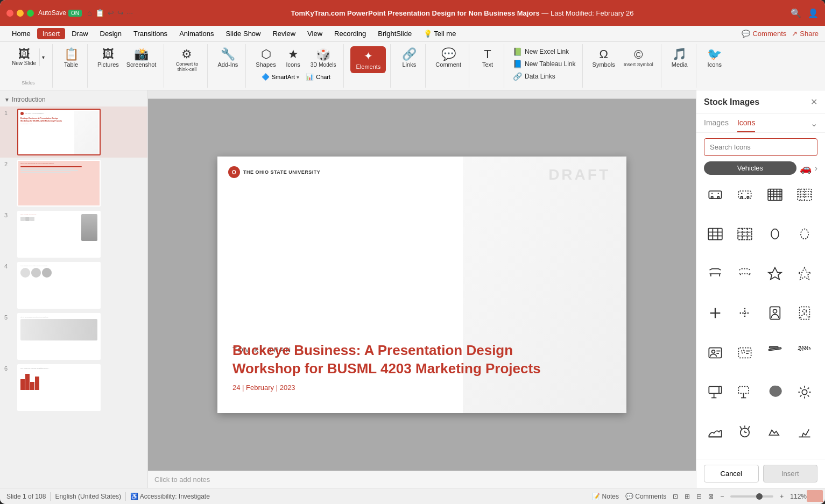 This screenshot has height=504, width=825. I want to click on slide-thumb-4: 4 This business presentation design work…, so click(74, 285).